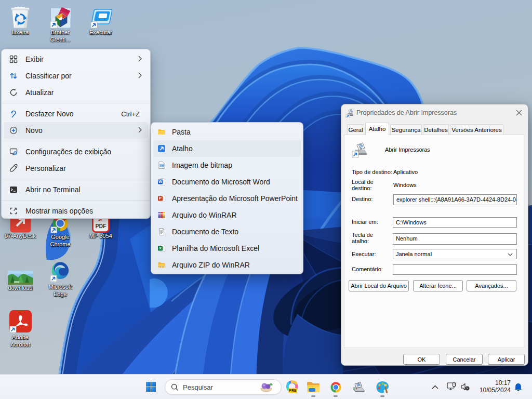 This screenshot has height=399, width=532. What do you see at coordinates (101, 226) in the screenshot?
I see `svg-text: PDF` at bounding box center [101, 226].